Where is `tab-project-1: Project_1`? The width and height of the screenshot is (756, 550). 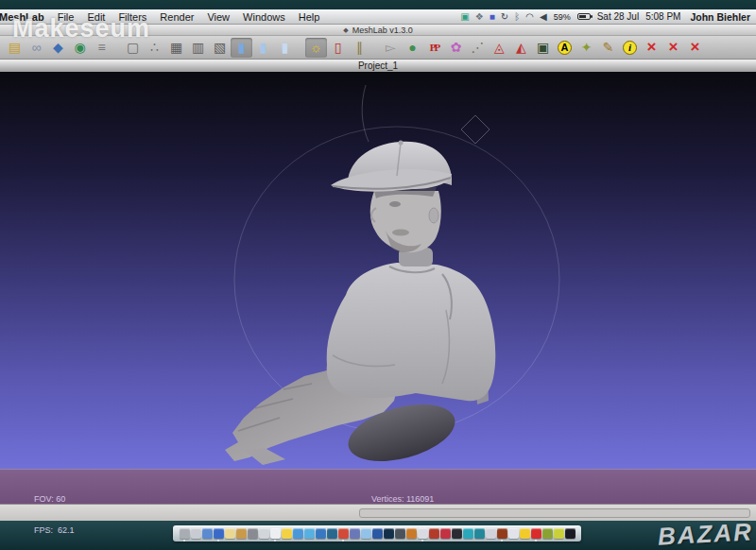 tab-project-1: Project_1 is located at coordinates (378, 66).